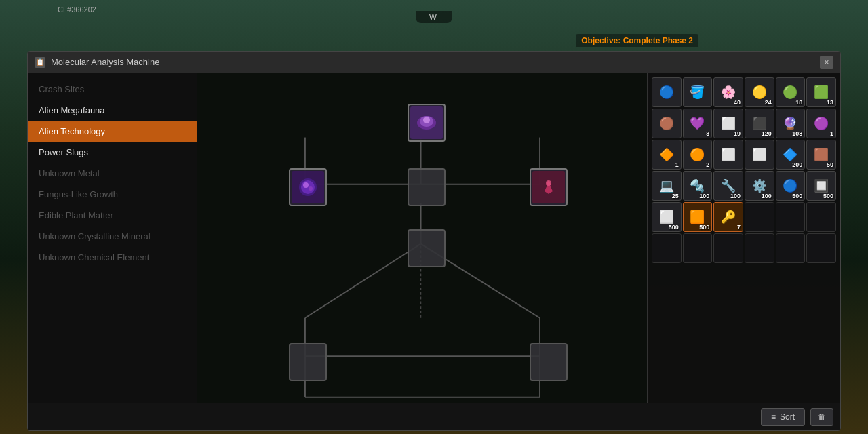 Image resolution: width=868 pixels, height=434 pixels. What do you see at coordinates (830, 102) in the screenshot?
I see `item-count-6: 13` at bounding box center [830, 102].